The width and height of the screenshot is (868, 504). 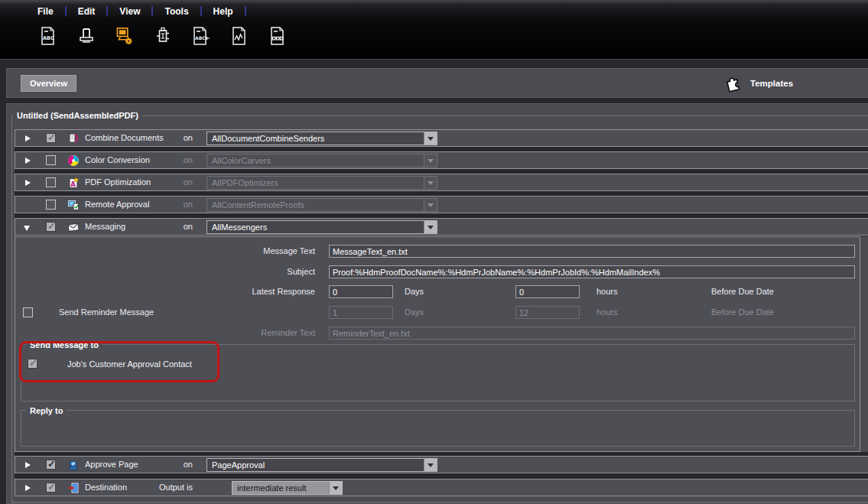 What do you see at coordinates (50, 205) in the screenshot?
I see `remote-approval-checkbox` at bounding box center [50, 205].